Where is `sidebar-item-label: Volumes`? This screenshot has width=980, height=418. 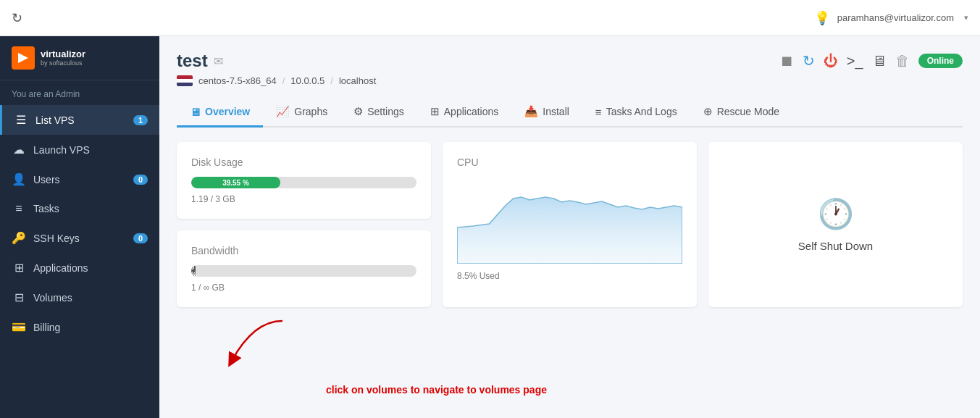
sidebar-item-label: Volumes is located at coordinates (53, 298).